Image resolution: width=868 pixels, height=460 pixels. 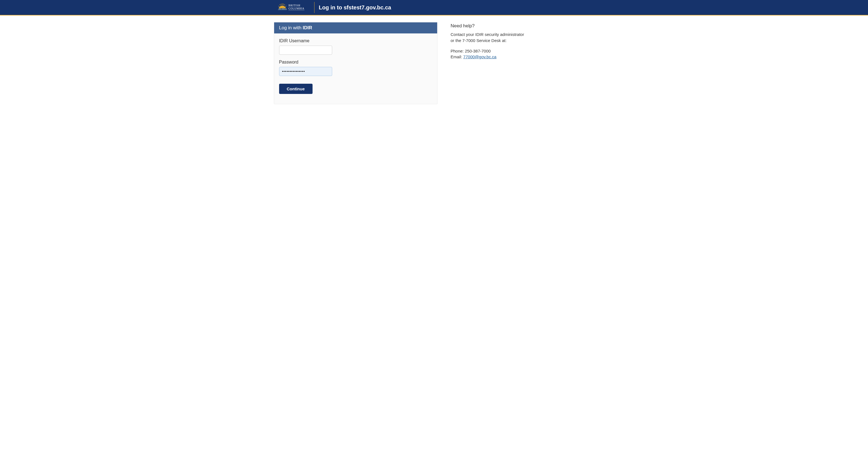 I want to click on username-label: IDIR Username, so click(x=356, y=41).